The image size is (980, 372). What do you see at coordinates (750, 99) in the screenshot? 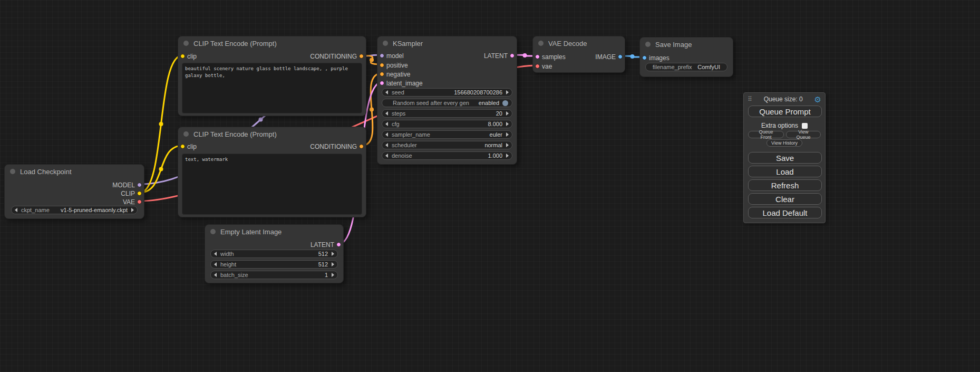
I see `drag-handle-icon: ⠿` at bounding box center [750, 99].